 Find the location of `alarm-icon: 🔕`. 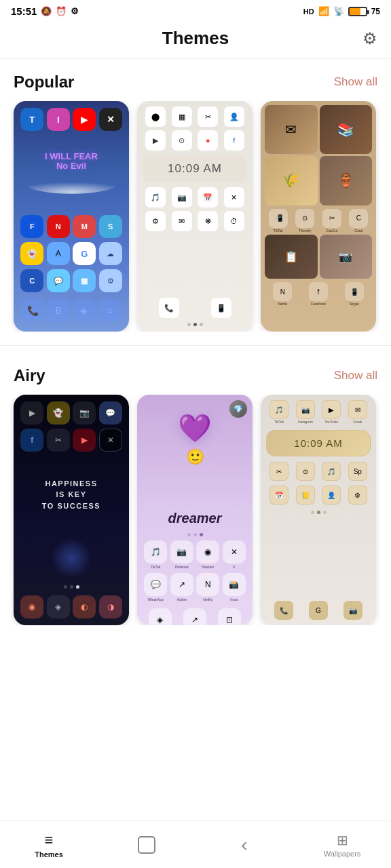

alarm-icon: 🔕 is located at coordinates (46, 11).